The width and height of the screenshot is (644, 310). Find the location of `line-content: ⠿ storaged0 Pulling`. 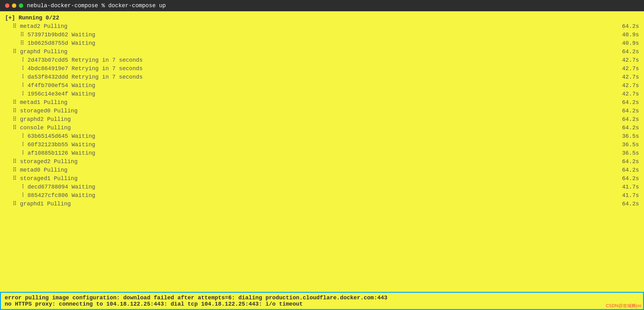

line-content: ⠿ storaged0 Pulling is located at coordinates (41, 111).